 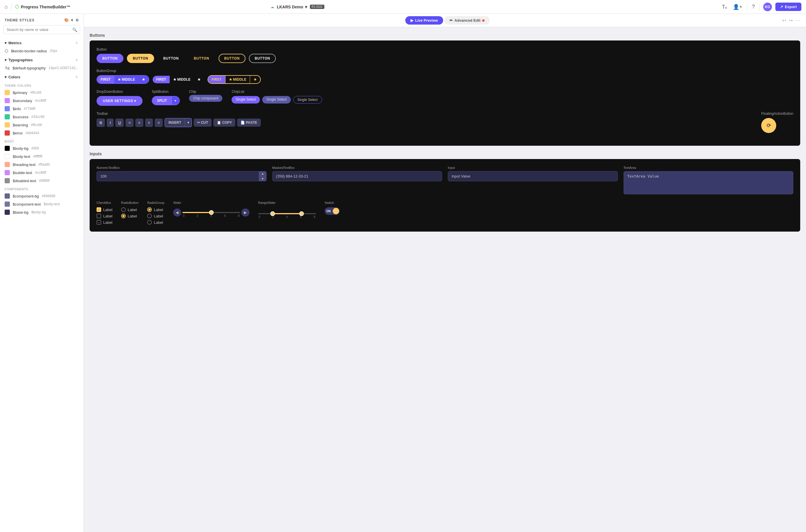 What do you see at coordinates (7, 117) in the screenshot?
I see `success-swatch` at bounding box center [7, 117].